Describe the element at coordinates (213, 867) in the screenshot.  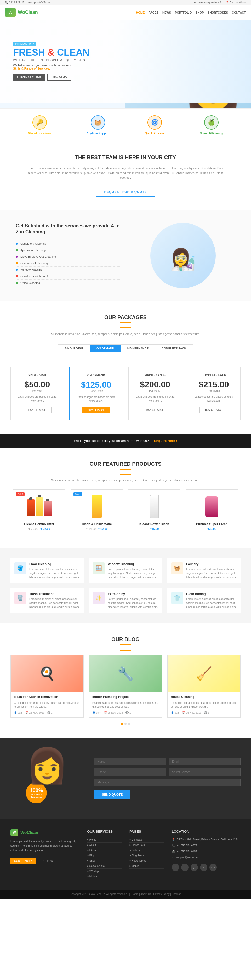
I see `rss-icon: rss` at that location.